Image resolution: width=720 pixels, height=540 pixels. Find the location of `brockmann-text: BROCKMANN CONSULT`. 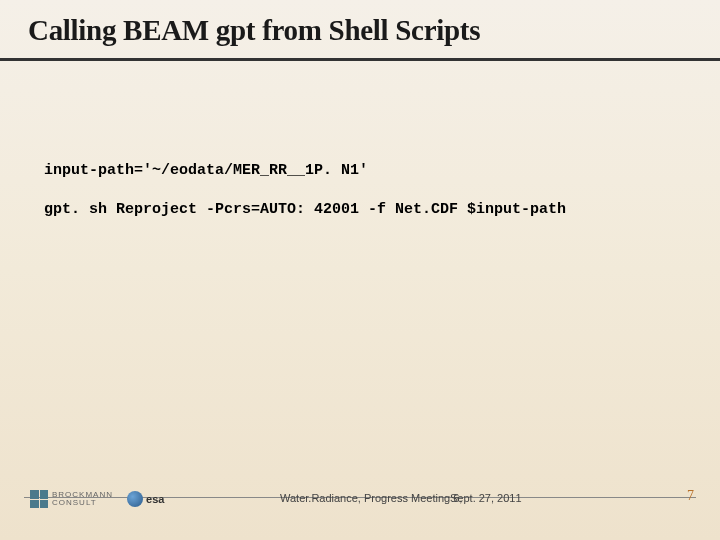

brockmann-text: BROCKMANN CONSULT is located at coordinates (82, 499).